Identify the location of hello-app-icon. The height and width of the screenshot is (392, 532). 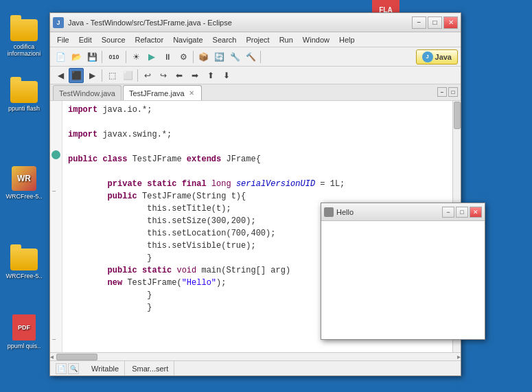
(329, 212).